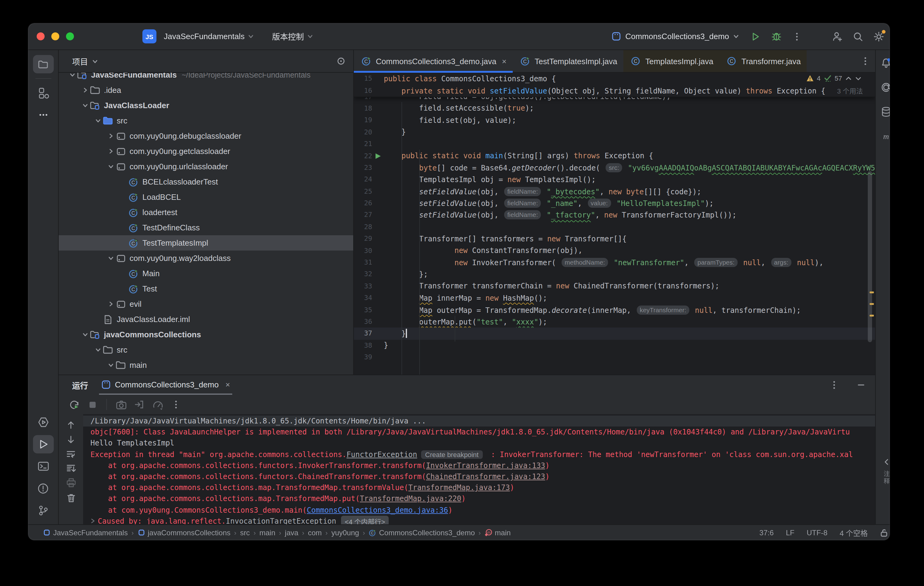 This screenshot has width=924, height=586. I want to click on indent-widget: 4 个空格, so click(853, 533).